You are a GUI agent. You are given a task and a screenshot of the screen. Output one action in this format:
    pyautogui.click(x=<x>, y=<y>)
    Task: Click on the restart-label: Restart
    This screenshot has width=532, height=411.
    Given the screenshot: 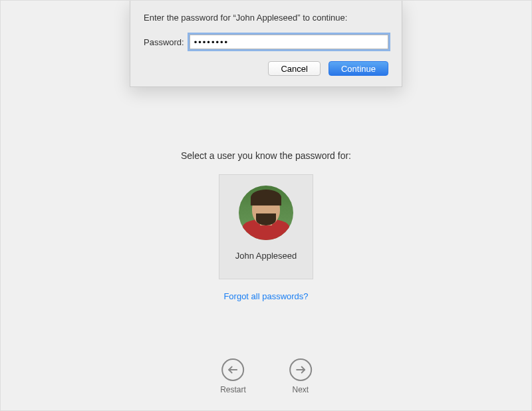 What is the action you would take?
    pyautogui.click(x=233, y=390)
    